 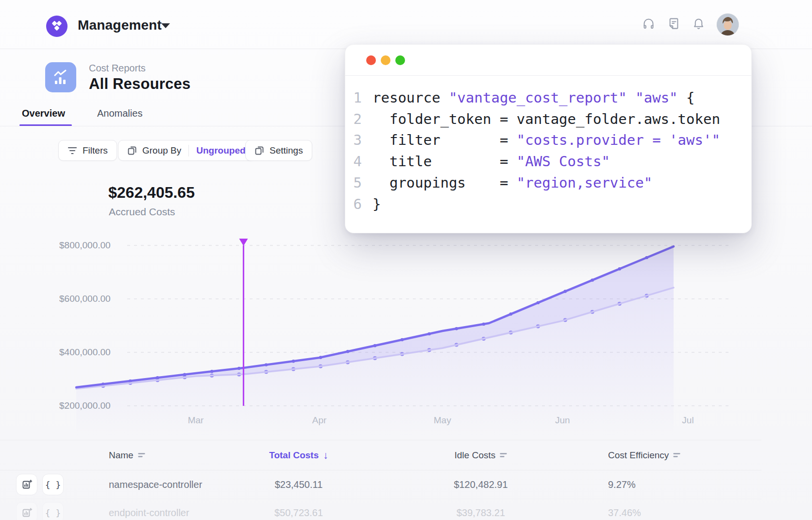 What do you see at coordinates (72, 151) in the screenshot?
I see `filter-icon` at bounding box center [72, 151].